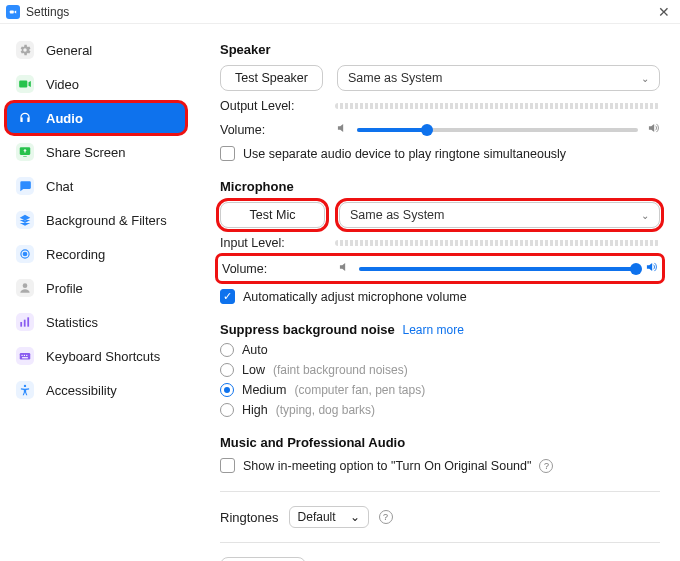 This screenshot has height=561, width=680. I want to click on sidebar-item-label: Accessibility, so click(82, 390).